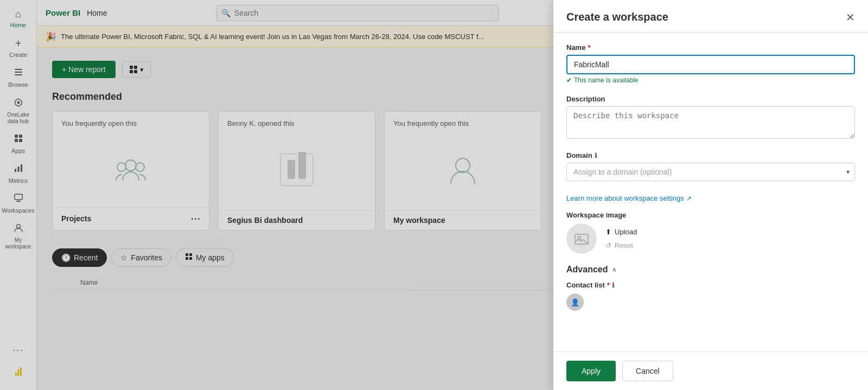 The image size is (868, 390). What do you see at coordinates (711, 232) in the screenshot?
I see `workspace-image-group: Workspace image ⬆ Upload ↺ Reset` at bounding box center [711, 232].